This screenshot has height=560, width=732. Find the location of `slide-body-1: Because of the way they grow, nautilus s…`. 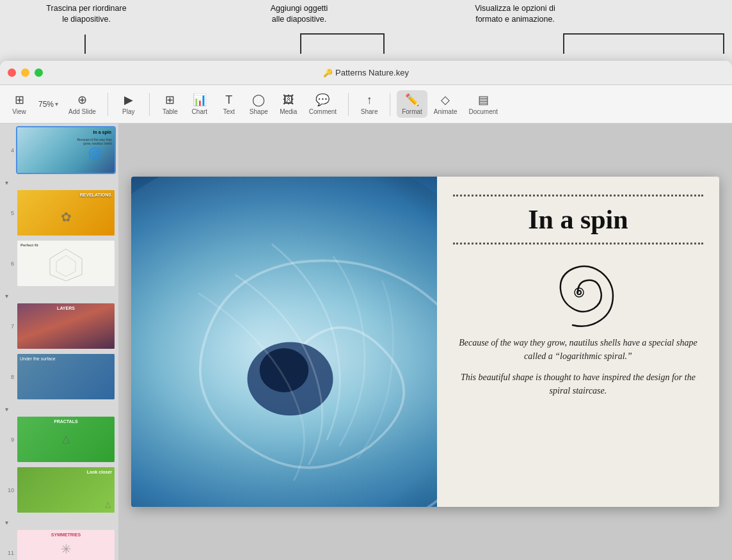

slide-body-1: Because of the way they grow, nautilus s… is located at coordinates (578, 349).